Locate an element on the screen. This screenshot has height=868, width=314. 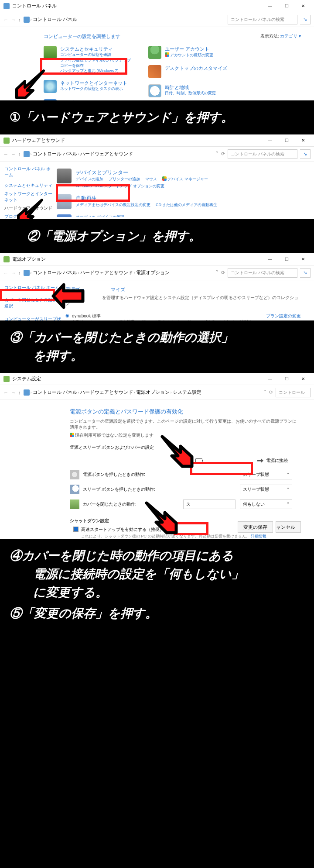
laptop-icon is located at coordinates (75, 504).